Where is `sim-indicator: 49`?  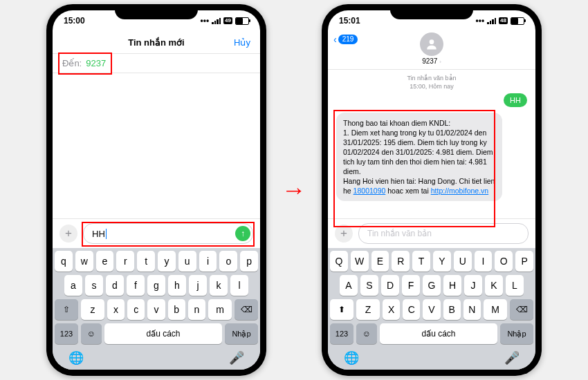 sim-indicator: 49 is located at coordinates (228, 21).